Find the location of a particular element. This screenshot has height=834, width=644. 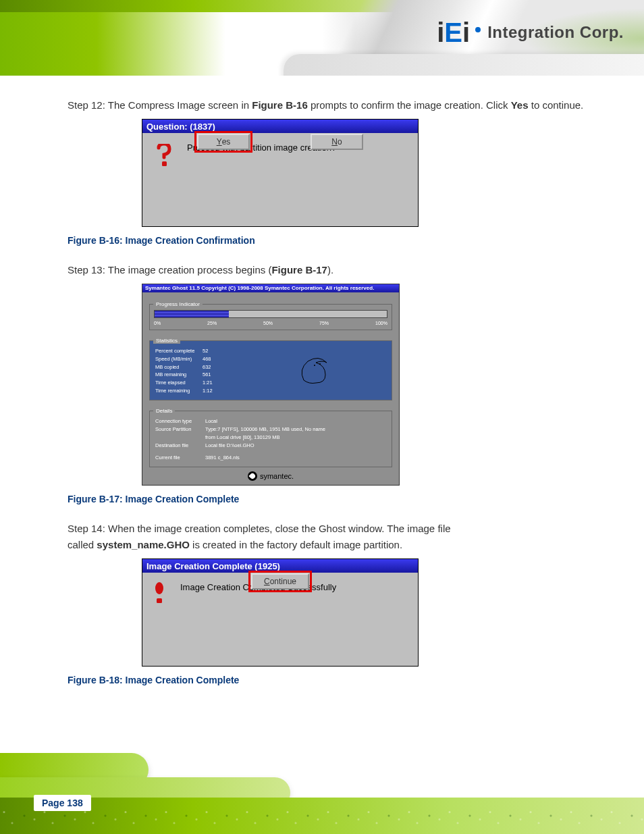

stat-row: MB remaining561 is located at coordinates (190, 375).